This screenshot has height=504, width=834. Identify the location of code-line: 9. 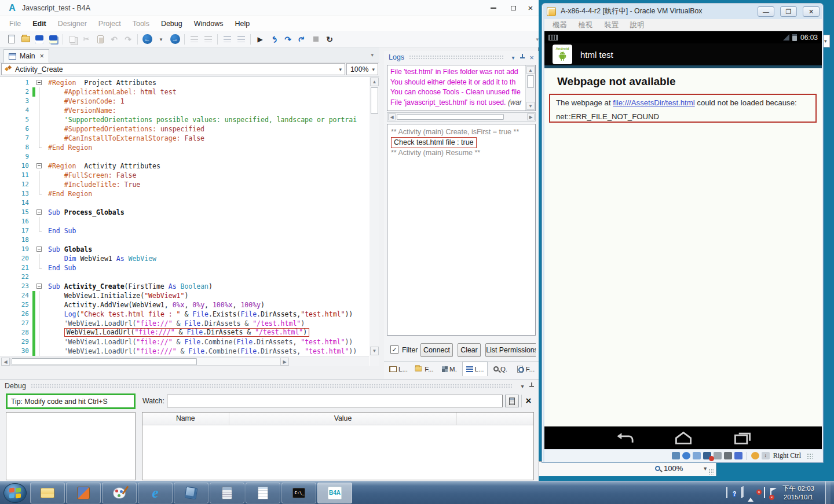
(184, 157).